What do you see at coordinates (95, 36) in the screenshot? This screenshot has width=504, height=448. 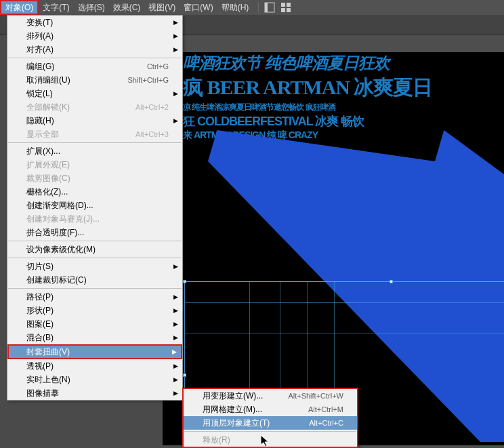 I see `menu-item: 排列(A)▶` at bounding box center [95, 36].